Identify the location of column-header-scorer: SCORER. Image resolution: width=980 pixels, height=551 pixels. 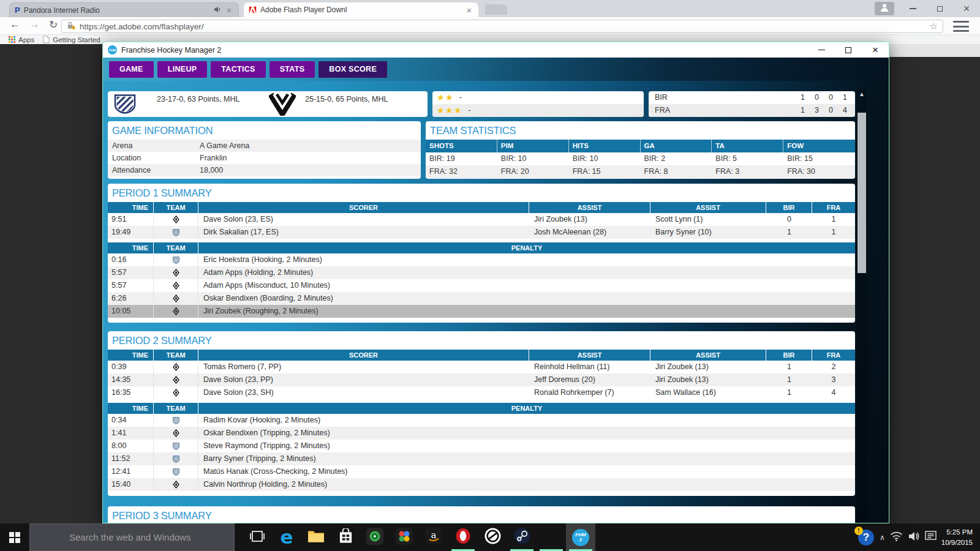
(364, 208).